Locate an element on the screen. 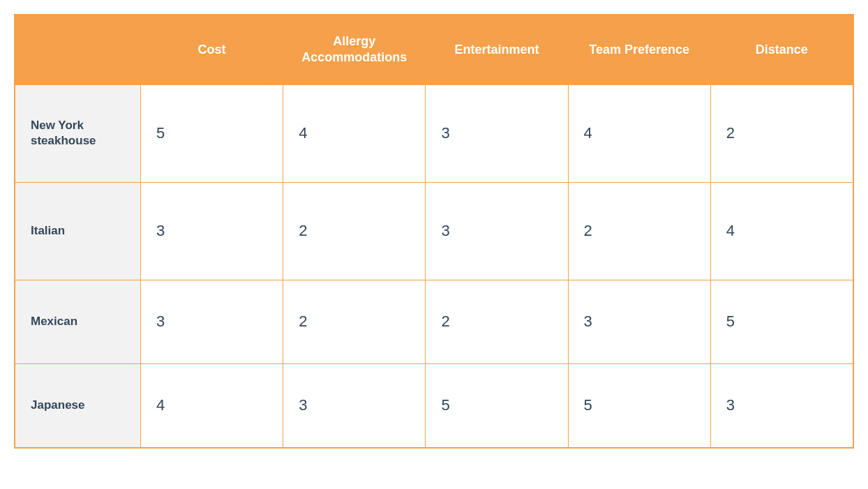 The height and width of the screenshot is (489, 868). column-header-team-preference: Team Preference is located at coordinates (639, 50).